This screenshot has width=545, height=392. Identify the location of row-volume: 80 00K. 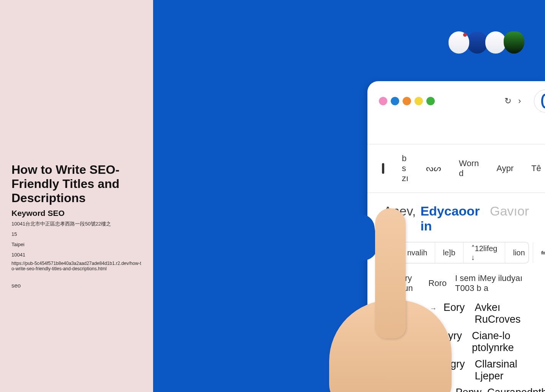
(393, 389).